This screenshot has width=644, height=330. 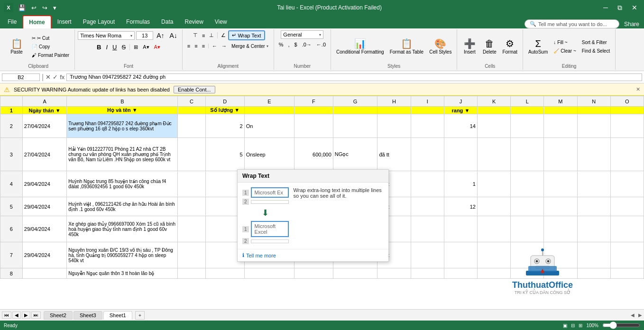 What do you see at coordinates (606, 8) in the screenshot?
I see `minimize-button: ─` at bounding box center [606, 8].